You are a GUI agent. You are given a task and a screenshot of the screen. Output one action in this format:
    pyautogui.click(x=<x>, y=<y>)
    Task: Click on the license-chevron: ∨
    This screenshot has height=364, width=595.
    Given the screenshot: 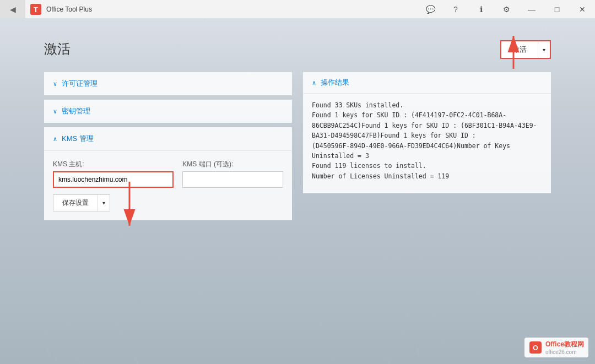 What is the action you would take?
    pyautogui.click(x=55, y=84)
    